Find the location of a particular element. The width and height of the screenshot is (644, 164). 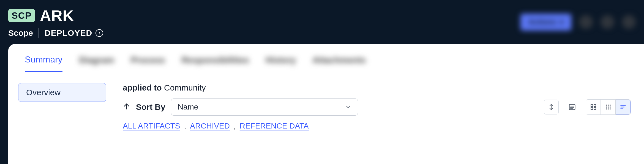

expand-collapse-button is located at coordinates (551, 107).